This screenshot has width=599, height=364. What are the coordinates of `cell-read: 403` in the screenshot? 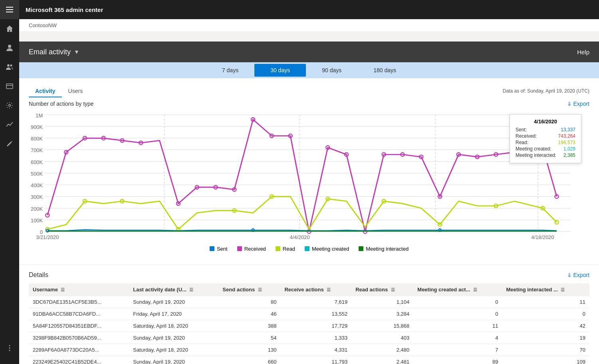 It's located at (383, 338).